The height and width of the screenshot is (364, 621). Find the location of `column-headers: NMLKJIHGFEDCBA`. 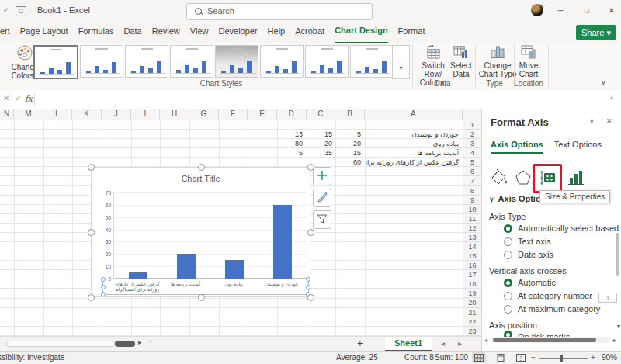

column-headers: NMLKJIHGFEDCBA is located at coordinates (231, 115).